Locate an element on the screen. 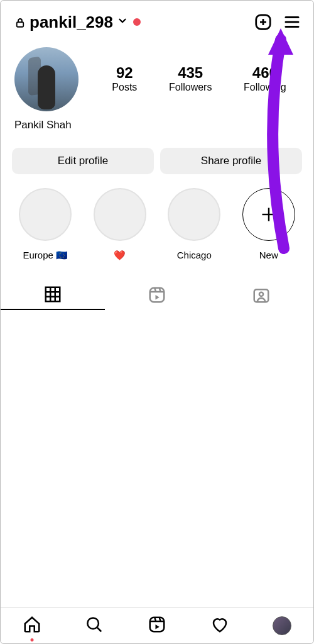 The height and width of the screenshot is (644, 314). highlight-label: Chicago is located at coordinates (195, 255).